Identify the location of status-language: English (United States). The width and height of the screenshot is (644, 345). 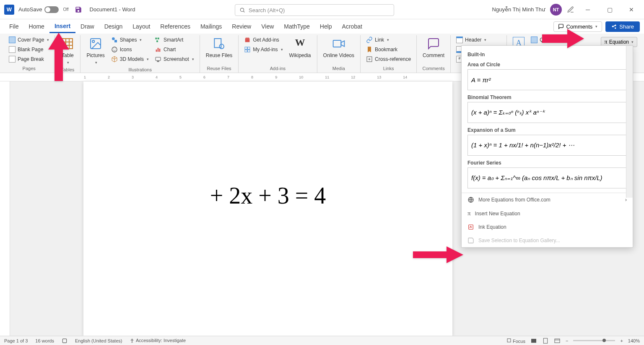
(99, 341).